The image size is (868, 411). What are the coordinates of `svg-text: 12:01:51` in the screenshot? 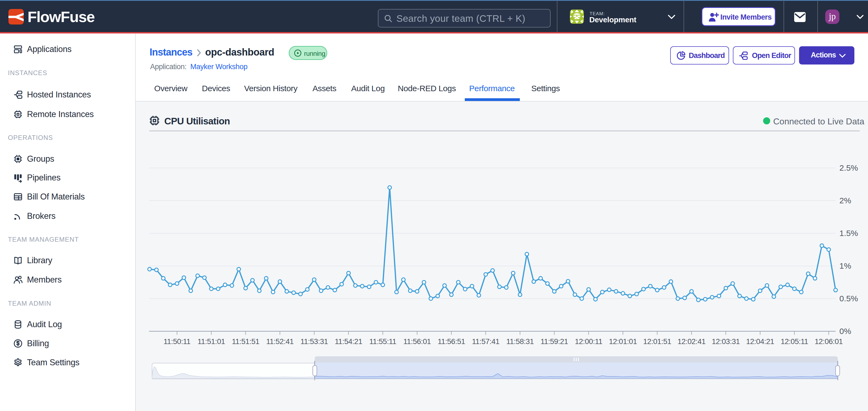 It's located at (657, 341).